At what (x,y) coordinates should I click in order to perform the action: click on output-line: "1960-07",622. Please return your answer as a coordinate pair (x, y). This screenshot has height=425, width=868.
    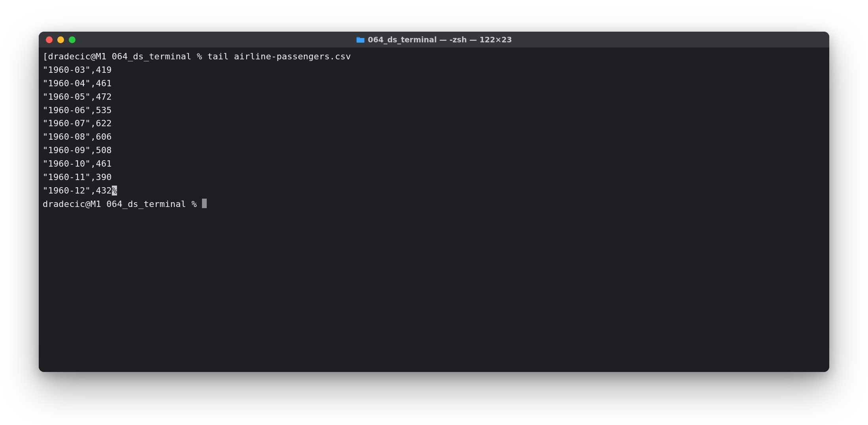
    Looking at the image, I should click on (77, 123).